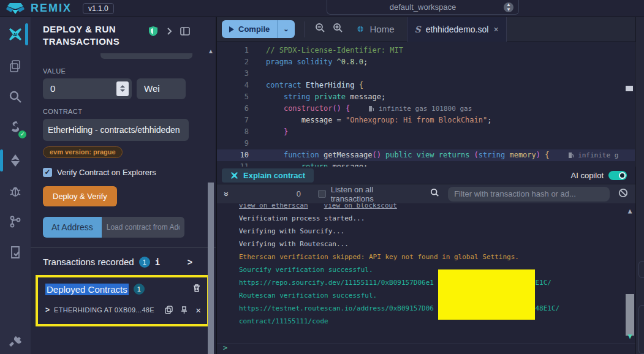 This screenshot has width=644, height=354. I want to click on search-icon, so click(15, 97).